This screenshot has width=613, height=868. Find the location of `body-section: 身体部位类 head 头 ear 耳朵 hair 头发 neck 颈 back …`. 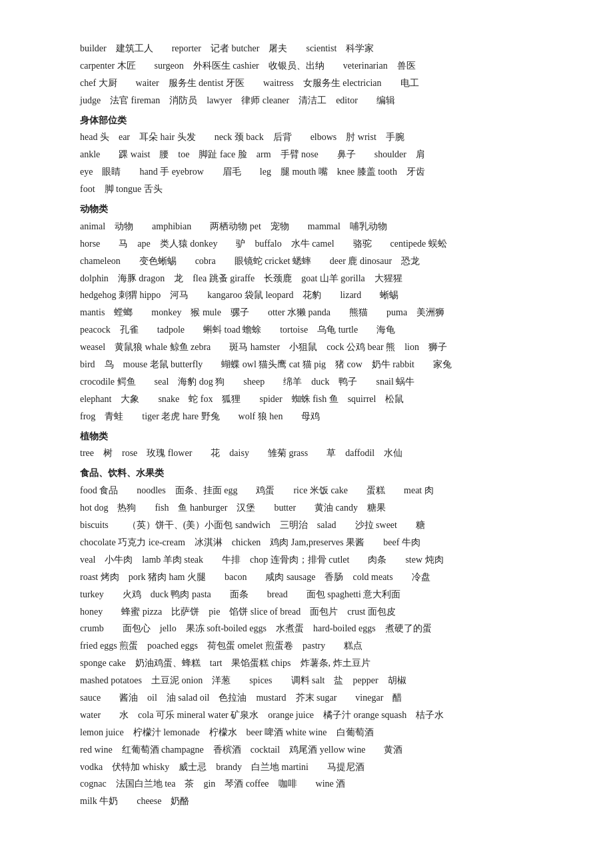

body-section: 身体部位类 head 头 ear 耳朵 hair 头发 neck 颈 back … is located at coordinates (306, 155).